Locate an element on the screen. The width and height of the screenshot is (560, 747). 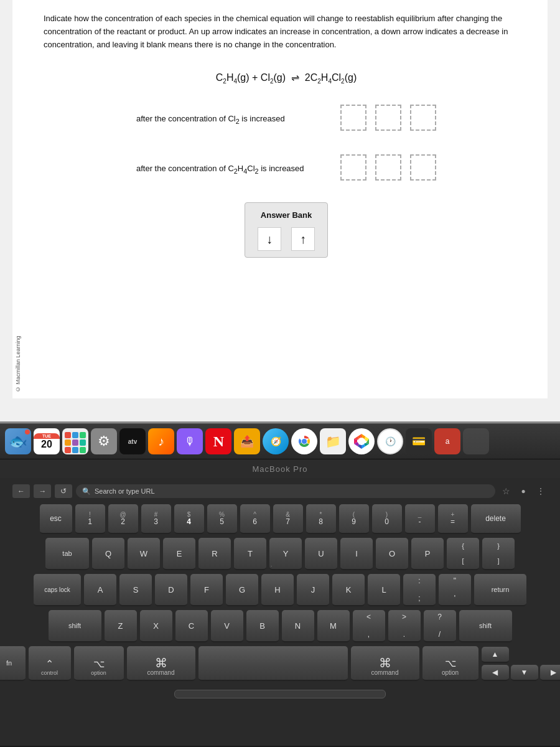
dock-icon-launchpad is located at coordinates (75, 441).